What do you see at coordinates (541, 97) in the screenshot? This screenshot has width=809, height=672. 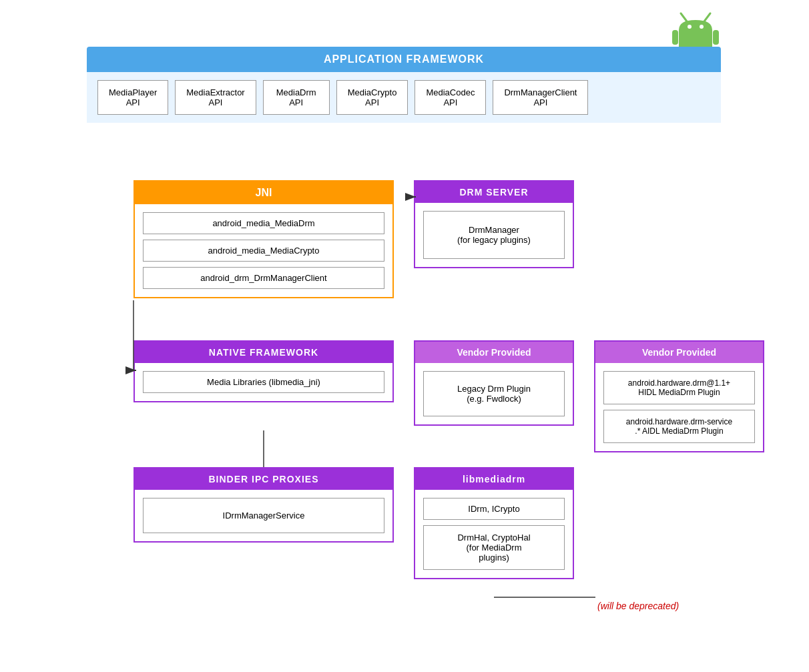 I see `api-box-drmmanagerclient: DrmManagerClientAPI` at bounding box center [541, 97].